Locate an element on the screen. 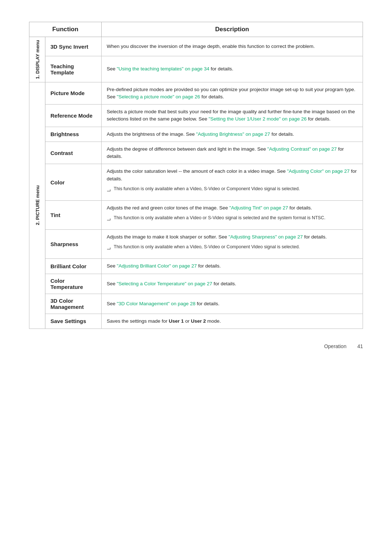 The width and height of the screenshot is (392, 555). table-row: 2. PICTURE menuPicture ModePre-defined p… is located at coordinates (196, 93).